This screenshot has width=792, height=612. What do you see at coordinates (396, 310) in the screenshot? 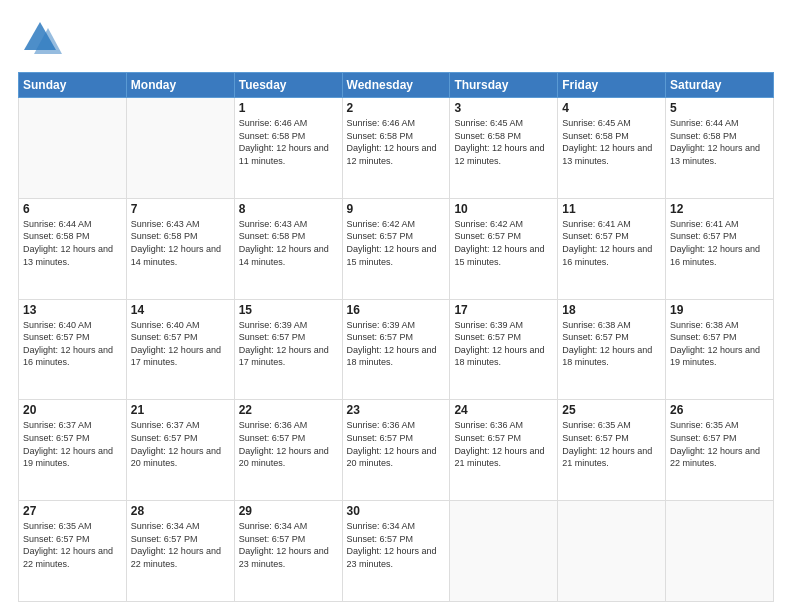
I see `day-number: 16` at bounding box center [396, 310].